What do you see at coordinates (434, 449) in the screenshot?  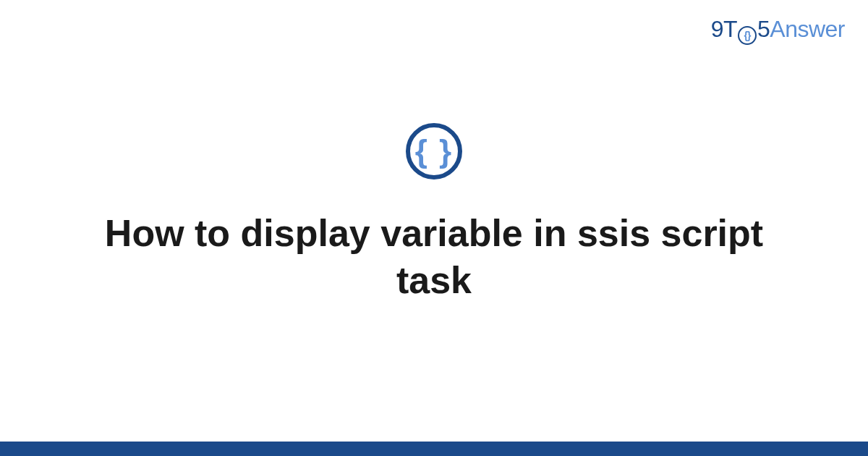 I see `footer-accent-bar` at bounding box center [434, 449].